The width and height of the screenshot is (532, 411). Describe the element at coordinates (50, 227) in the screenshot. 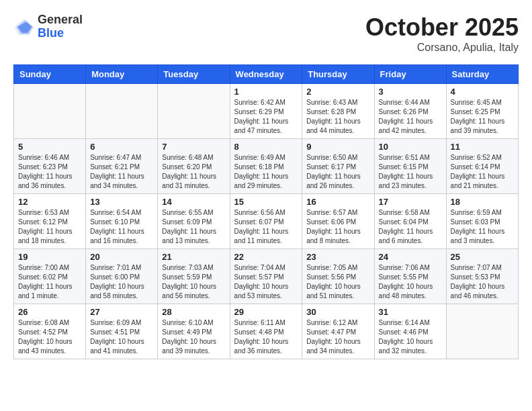

I see `day-info: Sunrise: 6:53 AM Sunset: 6:12 PM Dayligh…` at that location.